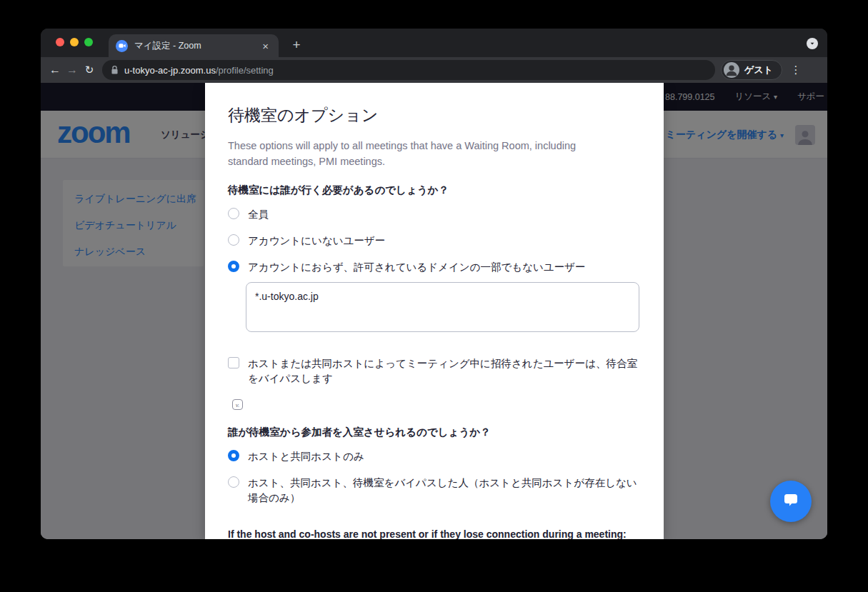 The width and height of the screenshot is (868, 592). I want to click on radio-option-host-cohosts-bypassers: ホスト、共同ホスト、待機室をバイパスした人（ホストと共同ホストが存在しない場合の…, so click(434, 491).